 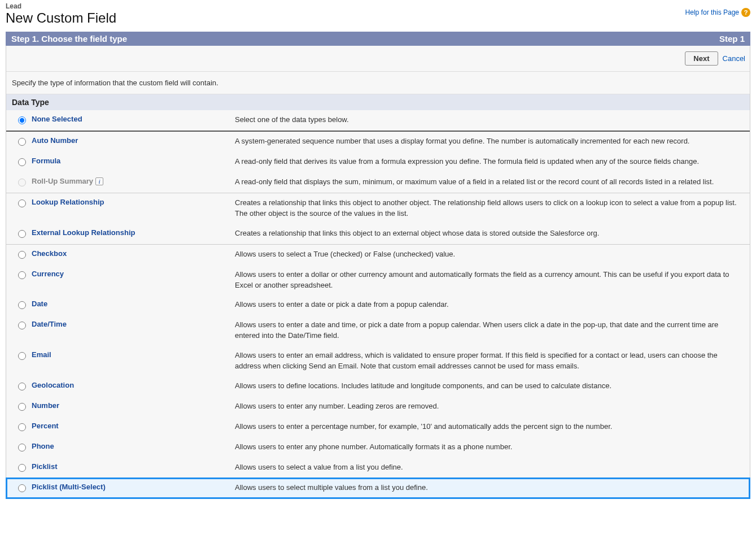 I want to click on data-type-label: Formula, so click(x=133, y=162).